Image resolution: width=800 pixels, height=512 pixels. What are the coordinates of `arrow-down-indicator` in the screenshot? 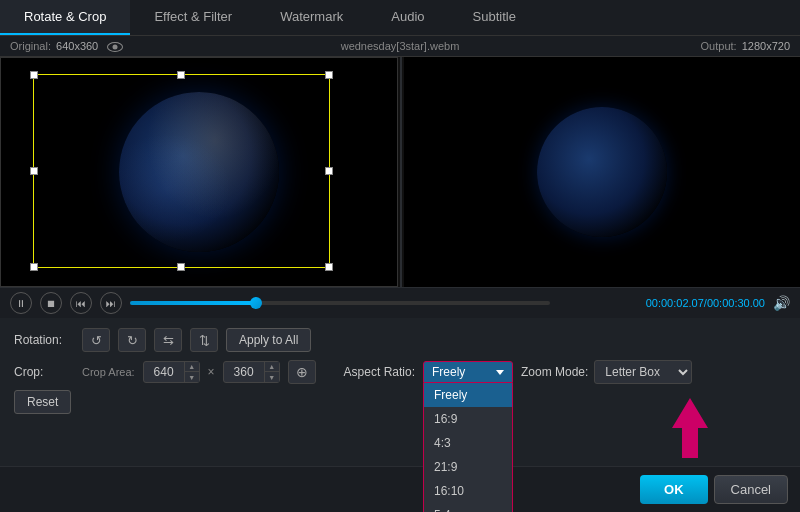 It's located at (690, 431).